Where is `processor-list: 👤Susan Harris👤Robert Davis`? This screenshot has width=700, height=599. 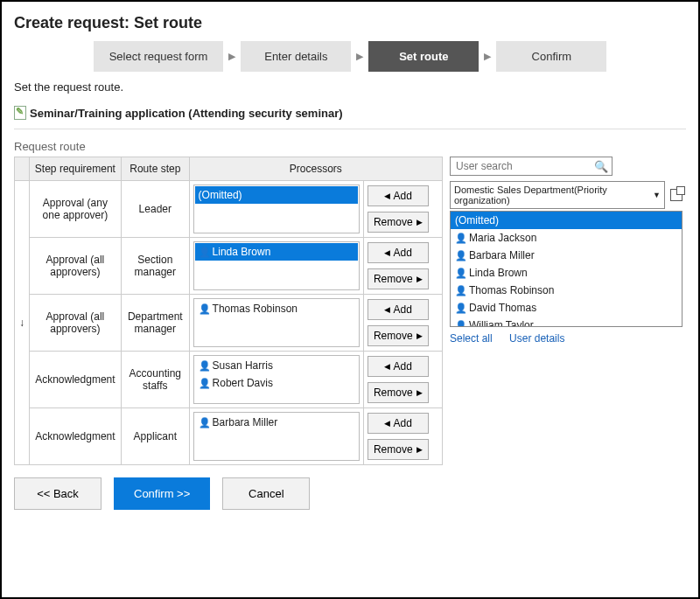
processor-list: 👤Susan Harris👤Robert Davis is located at coordinates (276, 380).